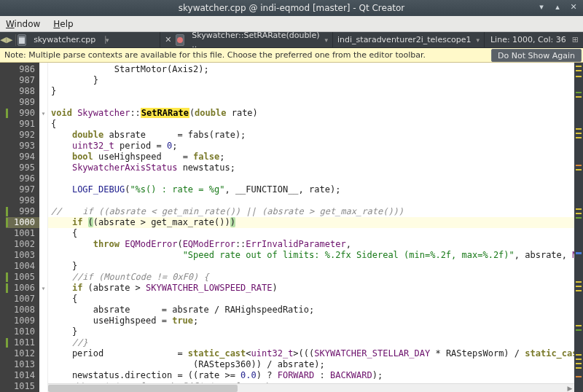  What do you see at coordinates (311, 211) in the screenshot?
I see `code-line: // if ((absrate < get_min_rate()) || (ab…` at bounding box center [311, 211].